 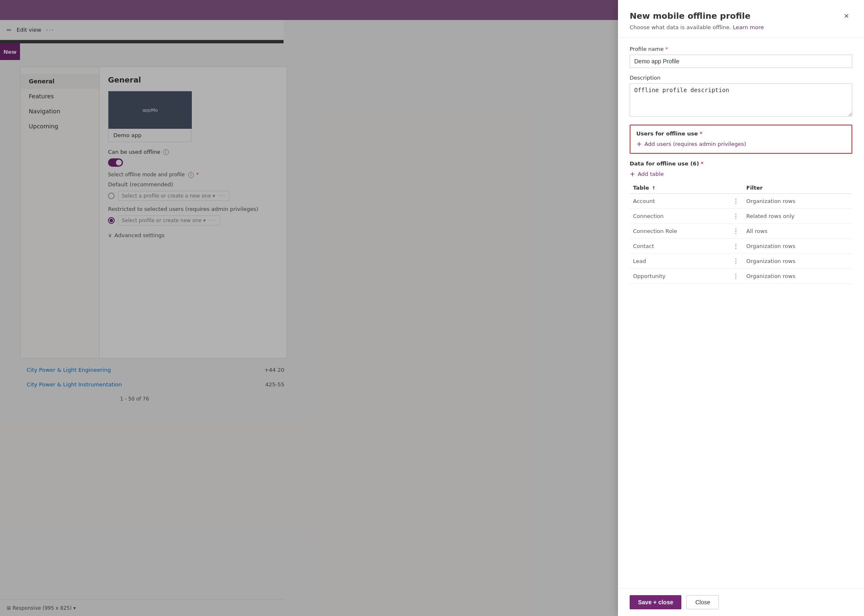 What do you see at coordinates (741, 163) in the screenshot?
I see `data-section-header: Data for offline use (6) *` at bounding box center [741, 163].